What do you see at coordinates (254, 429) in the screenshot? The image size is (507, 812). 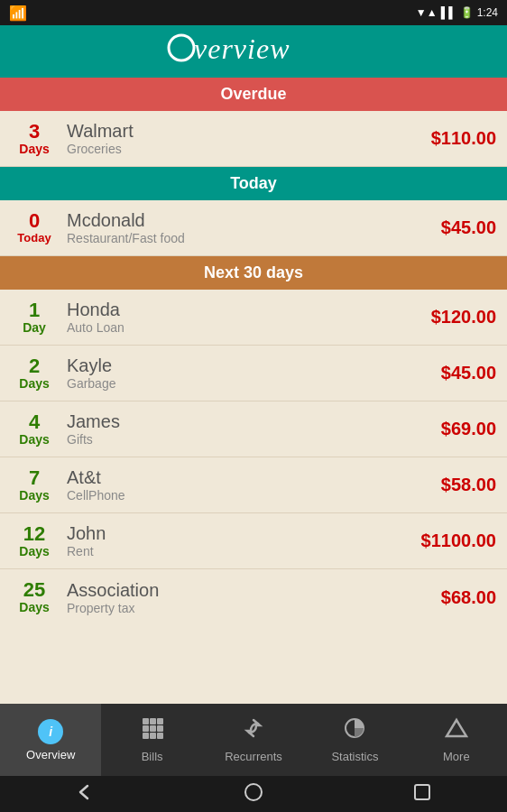 I see `bill-info-james: James Gifts` at bounding box center [254, 429].